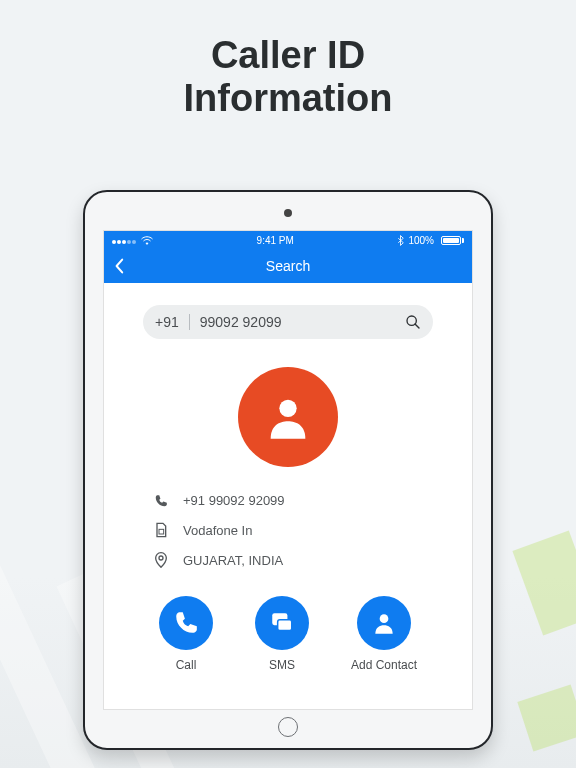  I want to click on info-carrier-value: Vodafone In, so click(218, 530).